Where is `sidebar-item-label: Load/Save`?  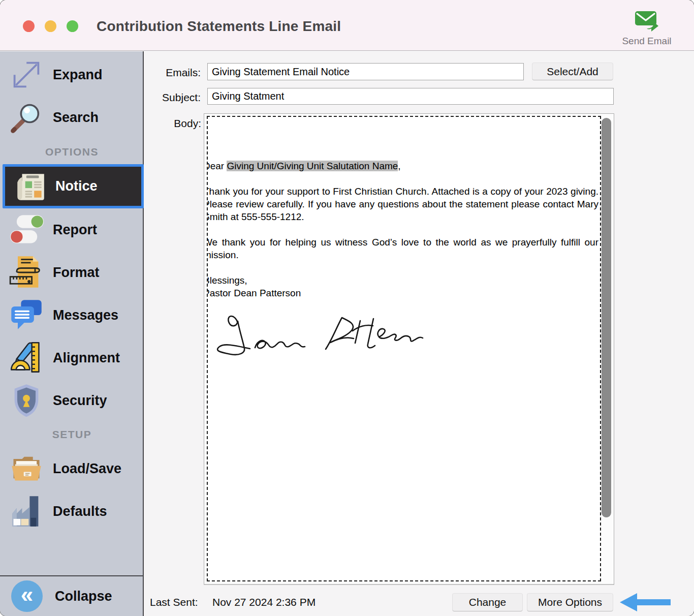 sidebar-item-label: Load/Save is located at coordinates (87, 469).